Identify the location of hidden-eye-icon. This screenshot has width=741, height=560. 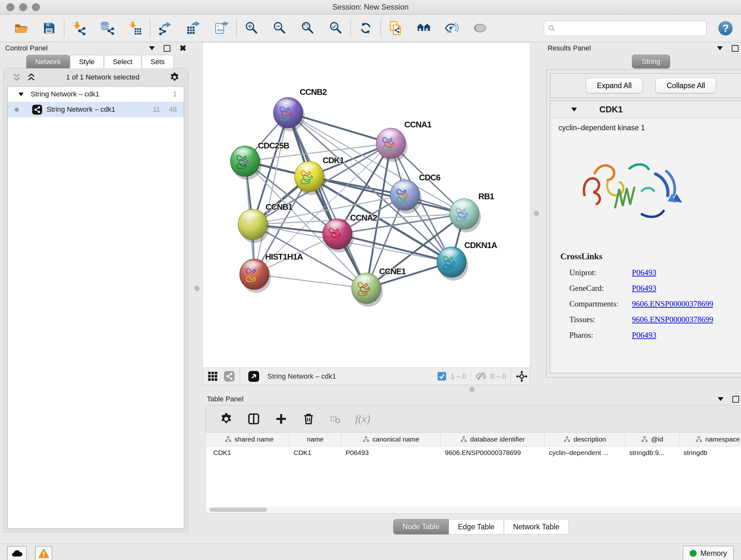
(481, 376).